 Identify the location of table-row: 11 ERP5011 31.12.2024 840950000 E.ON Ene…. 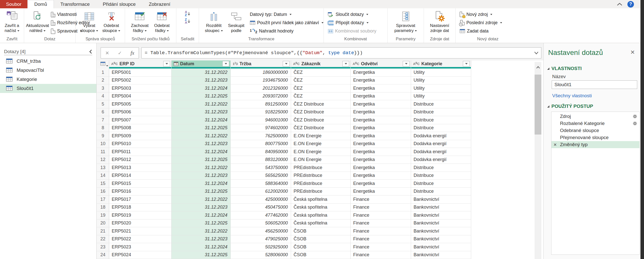
(320, 152).